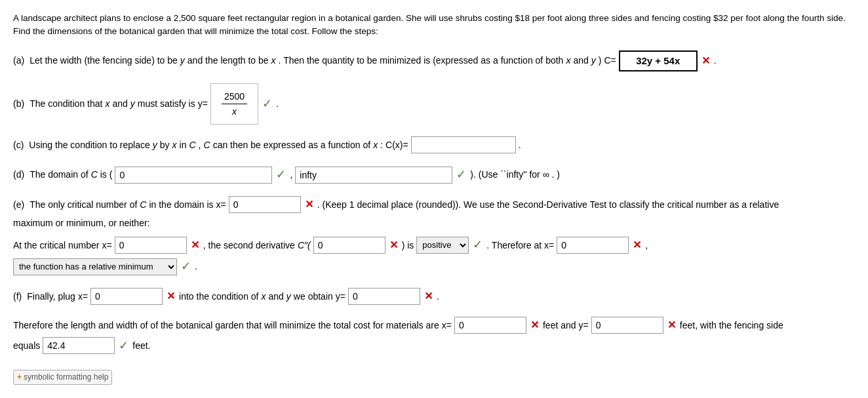  What do you see at coordinates (313, 296) in the screenshot?
I see `part-f-text3: we obtain` at bounding box center [313, 296].